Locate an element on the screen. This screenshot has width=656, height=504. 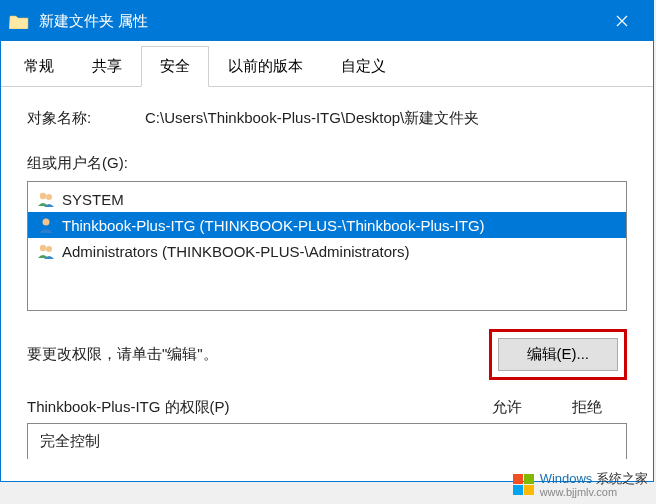
close-button is located at coordinates (622, 21).